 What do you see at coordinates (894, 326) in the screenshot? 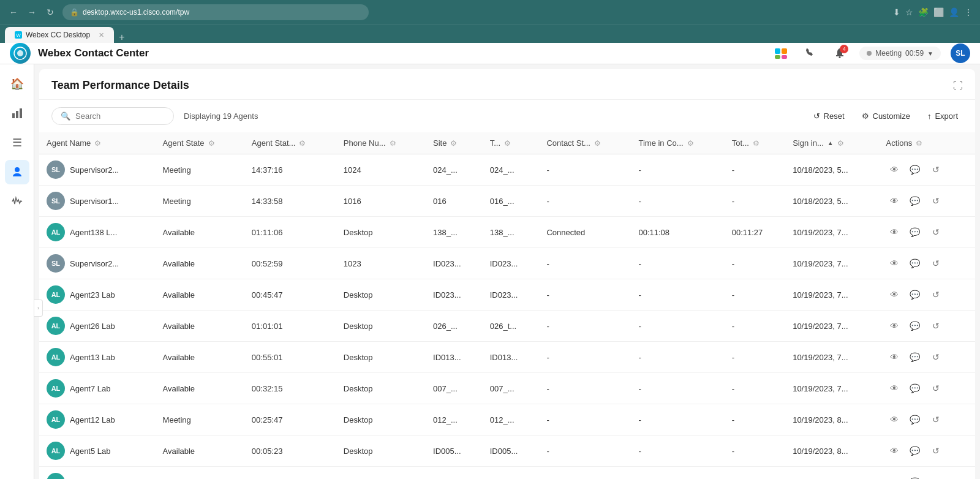
I see `view-action-btn-5: 👁` at bounding box center [894, 326].